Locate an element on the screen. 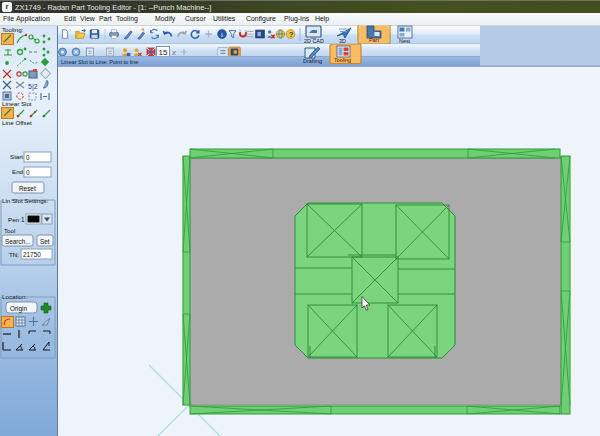  svg-text: Linear Slot is located at coordinates (17, 104).